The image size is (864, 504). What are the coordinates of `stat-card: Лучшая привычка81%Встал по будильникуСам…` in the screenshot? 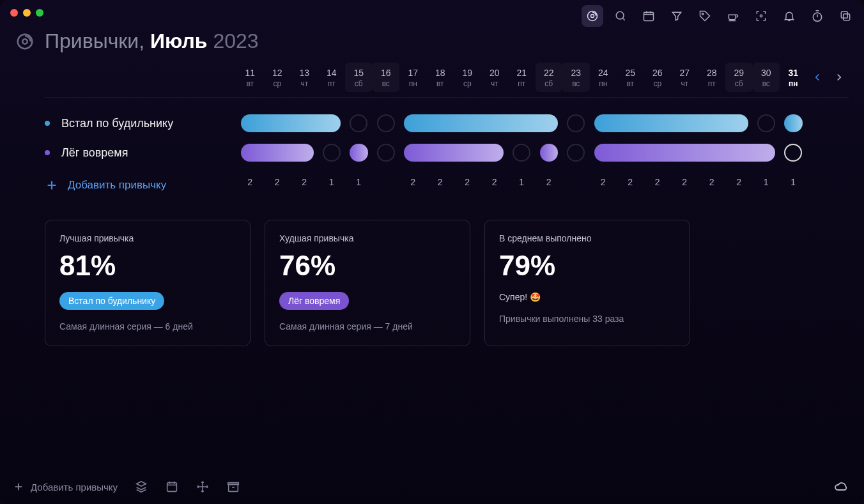 It's located at (148, 283).